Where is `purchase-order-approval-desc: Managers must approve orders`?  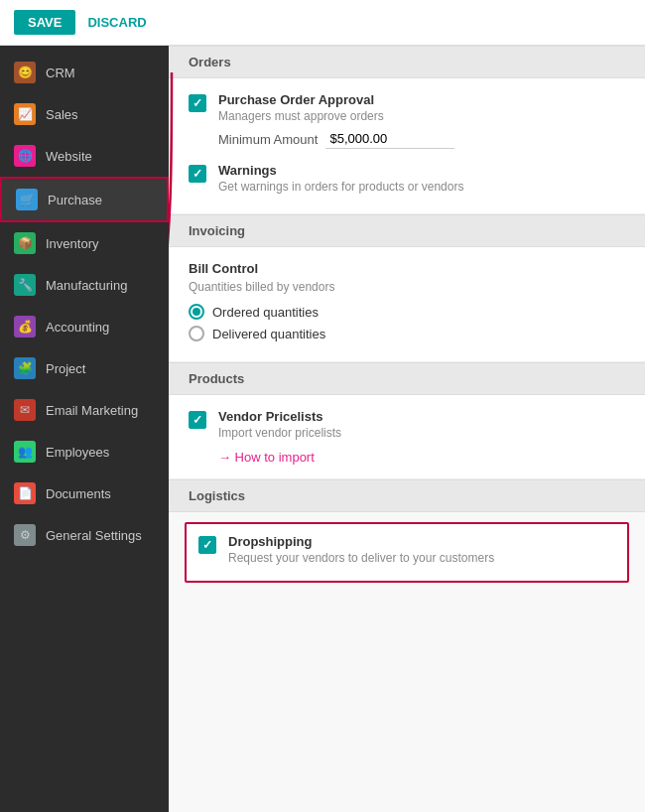
purchase-order-approval-desc: Managers must approve orders is located at coordinates (336, 116).